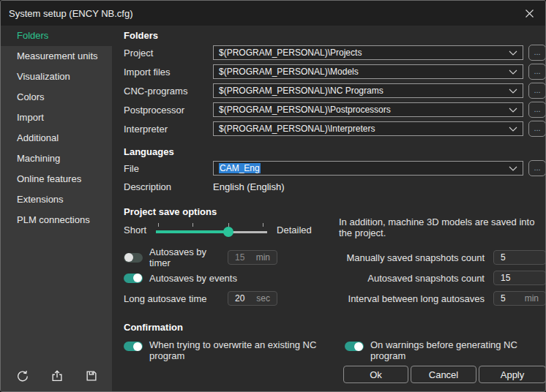 Image resolution: width=546 pixels, height=392 pixels. I want to click on long-autosave-value-field: 20 sec, so click(253, 298).